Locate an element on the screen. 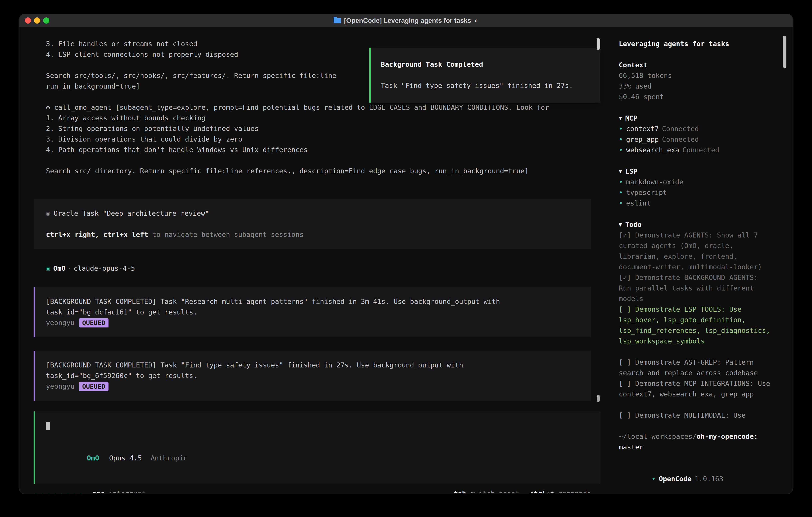  tool-call-item: 2. String operations on potentially unde… is located at coordinates (318, 129).